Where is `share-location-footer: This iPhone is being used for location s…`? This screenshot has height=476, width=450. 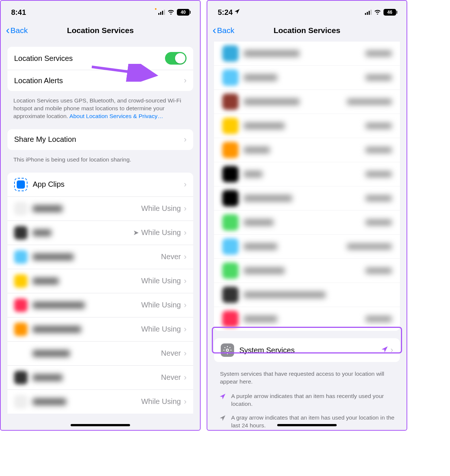 share-location-footer: This iPhone is being used for location s… is located at coordinates (100, 160).